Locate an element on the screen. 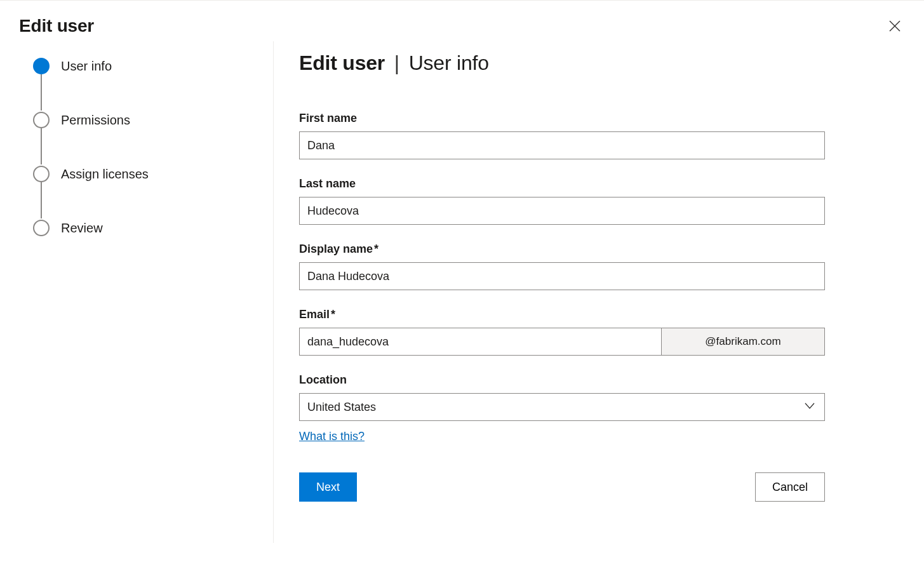 The image size is (924, 588). step-label: Assign licenses is located at coordinates (105, 174).